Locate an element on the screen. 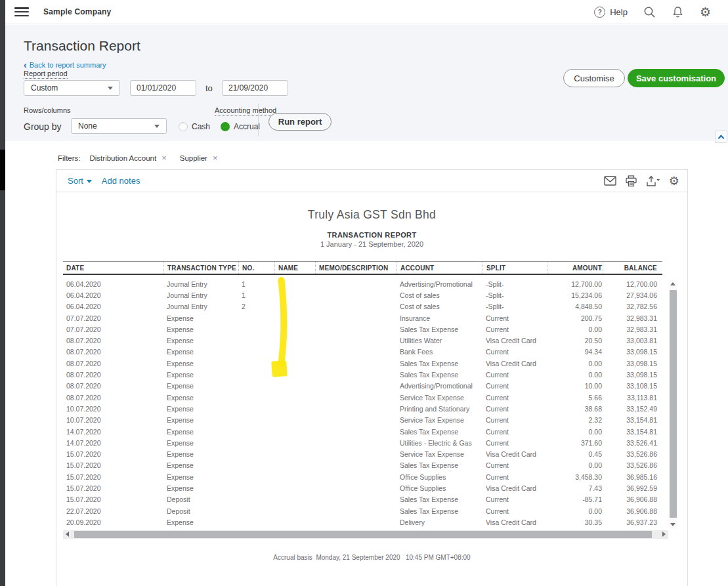  scroll-down-icon is located at coordinates (673, 525).